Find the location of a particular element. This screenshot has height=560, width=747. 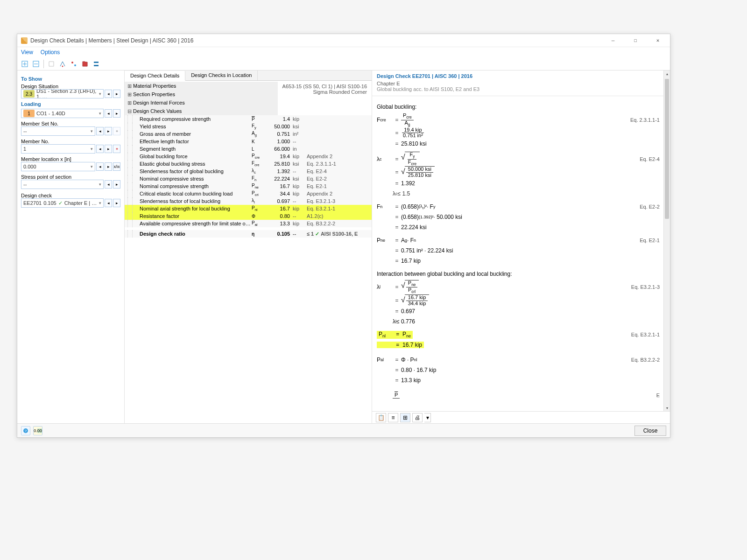

tool-icon-section is located at coordinates (51, 64).